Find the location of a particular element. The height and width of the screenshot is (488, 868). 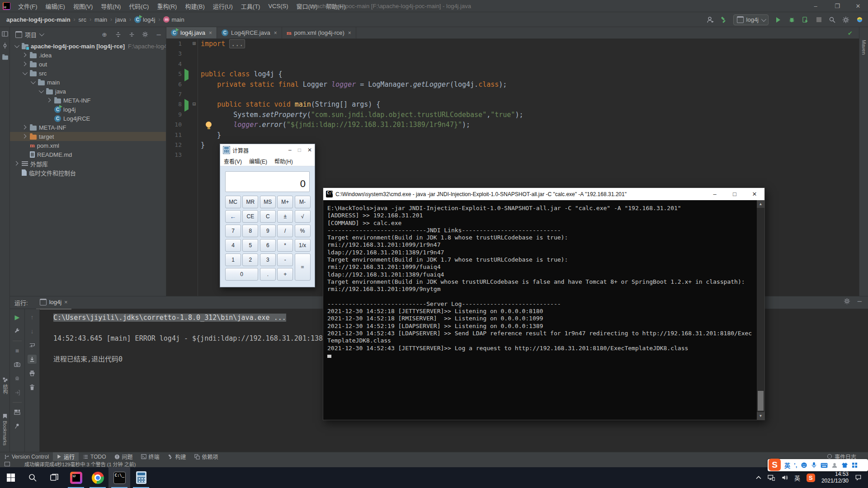

cmd-maximize-button: □ is located at coordinates (735, 194).